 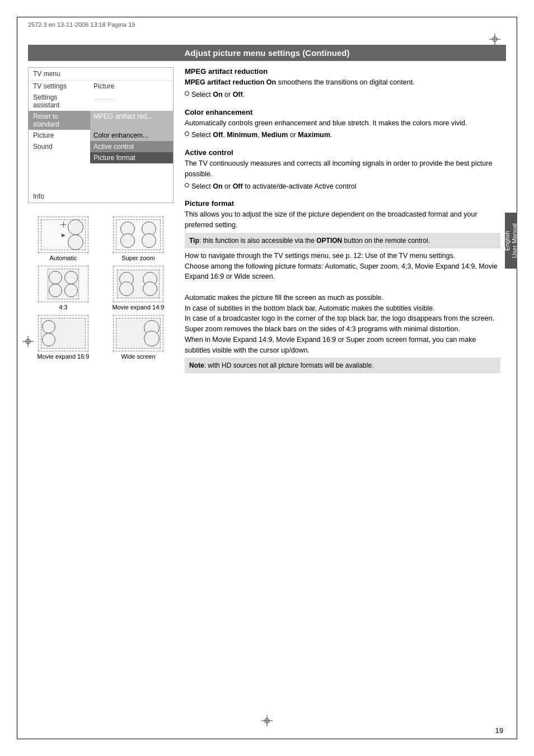 What do you see at coordinates (343, 152) in the screenshot?
I see `section-active-title: Active control` at bounding box center [343, 152].